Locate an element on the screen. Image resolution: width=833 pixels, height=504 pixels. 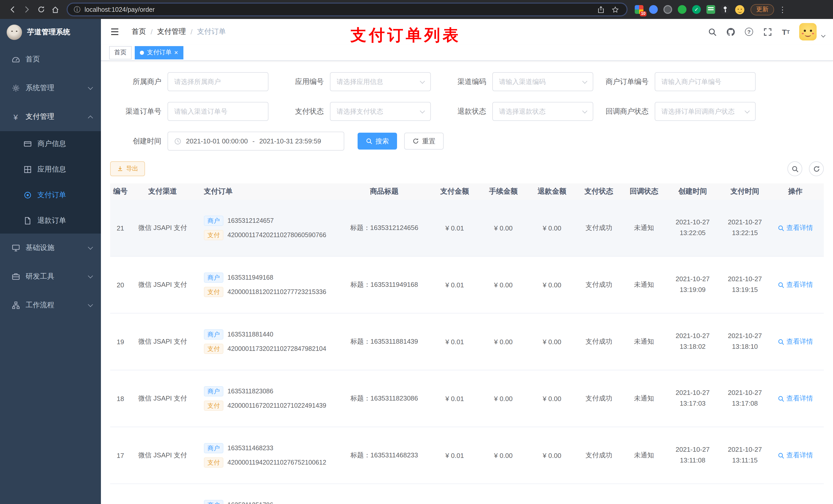
annotation-page-title: 支付订单列表 is located at coordinates (406, 35).